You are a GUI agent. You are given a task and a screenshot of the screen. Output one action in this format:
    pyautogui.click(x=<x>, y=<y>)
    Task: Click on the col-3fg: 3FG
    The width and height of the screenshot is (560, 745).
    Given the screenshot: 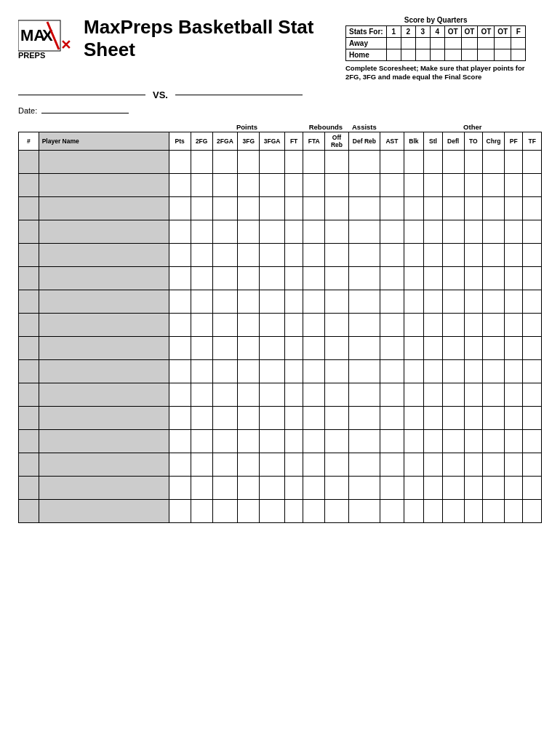 What is the action you would take?
    pyautogui.click(x=249, y=141)
    